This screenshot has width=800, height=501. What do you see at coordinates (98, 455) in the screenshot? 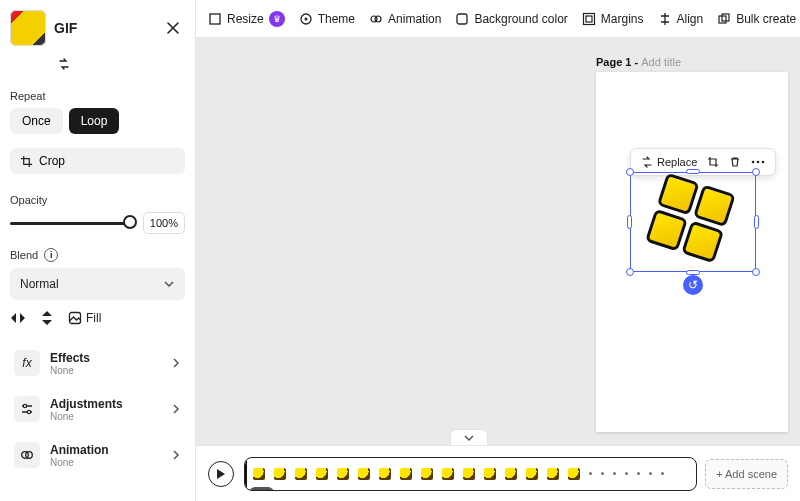
I see `animation-panel: AnimationNone` at bounding box center [98, 455].